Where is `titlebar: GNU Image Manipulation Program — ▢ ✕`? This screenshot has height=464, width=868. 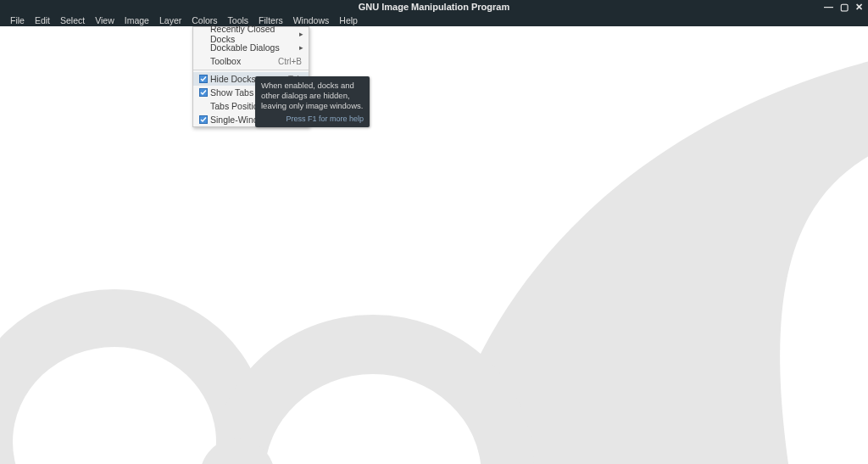 titlebar: GNU Image Manipulation Program — ▢ ✕ is located at coordinates (434, 7).